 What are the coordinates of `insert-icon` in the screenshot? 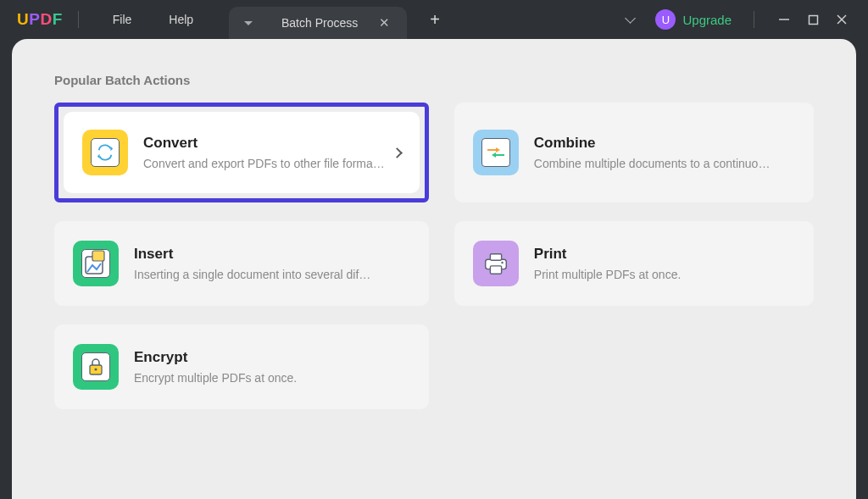 It's located at (96, 263).